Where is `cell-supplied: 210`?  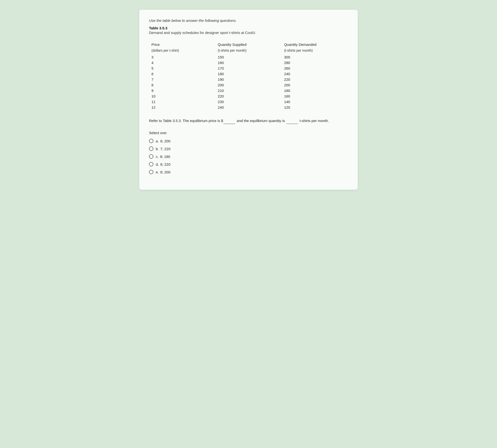
cell-supplied: 210 is located at coordinates (248, 91).